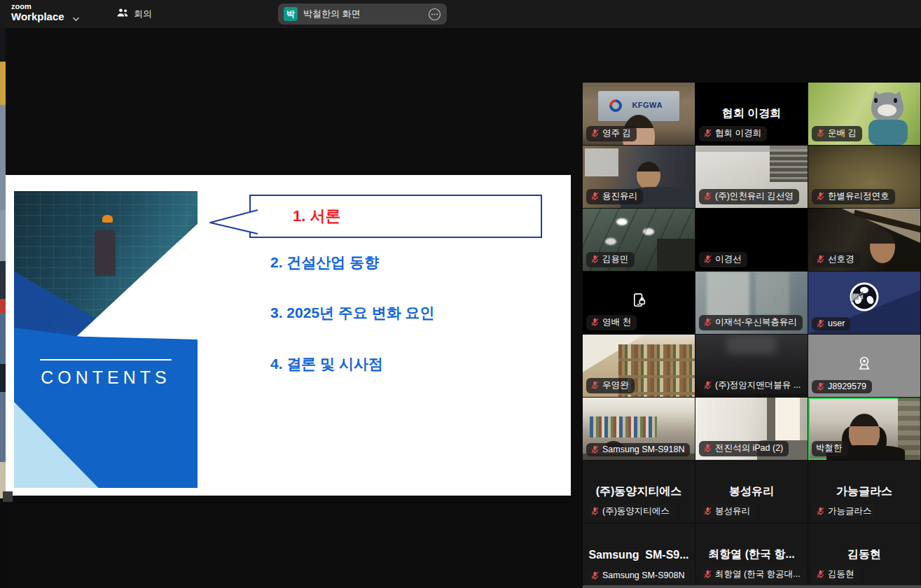 The image size is (921, 588). Describe the element at coordinates (857, 297) in the screenshot. I see `camera-off-icon` at that location.